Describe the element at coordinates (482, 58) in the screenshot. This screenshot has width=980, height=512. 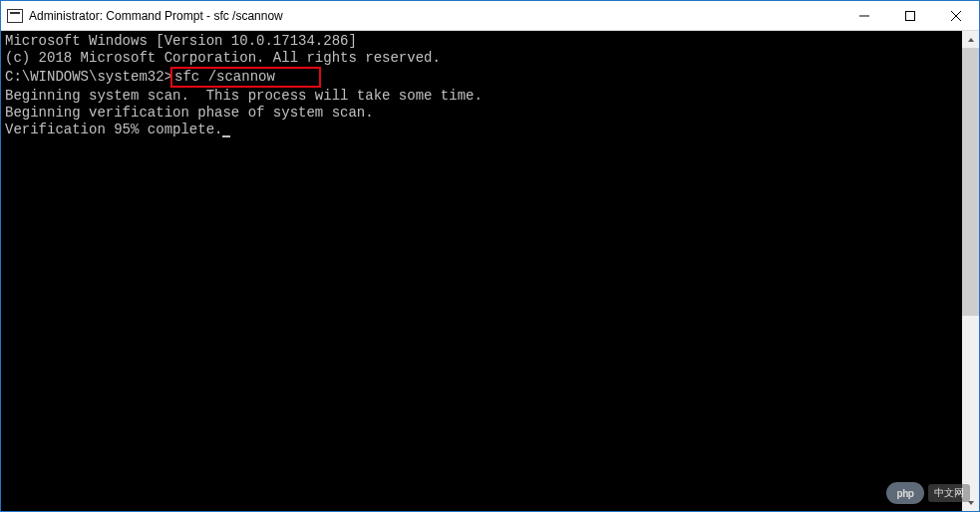
I see `output-line: (c) 2018 Microsoft Corporation. All righ…` at that location.